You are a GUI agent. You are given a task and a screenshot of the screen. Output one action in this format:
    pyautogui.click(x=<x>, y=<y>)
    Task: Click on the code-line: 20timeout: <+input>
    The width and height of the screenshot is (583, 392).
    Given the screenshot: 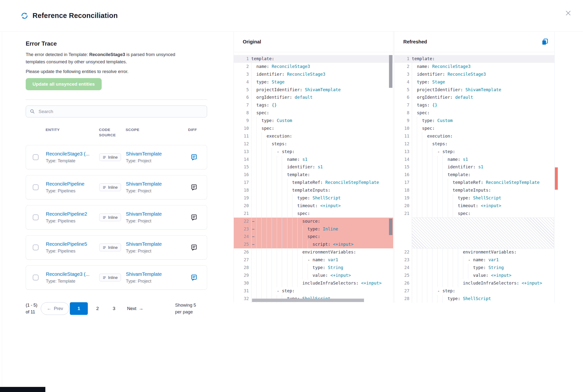 What is the action you would take?
    pyautogui.click(x=313, y=206)
    